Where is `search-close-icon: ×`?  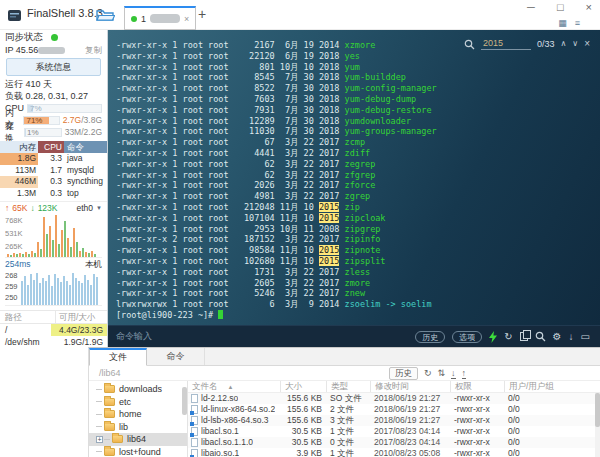
search-close-icon: × is located at coordinates (587, 44).